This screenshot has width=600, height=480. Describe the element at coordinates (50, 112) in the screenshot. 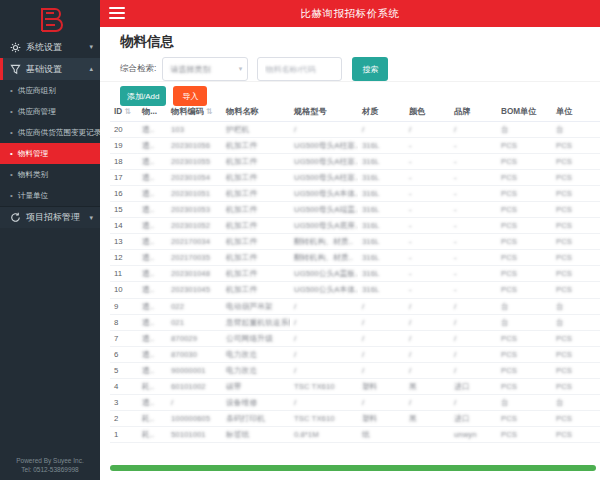

I see `sidebar-item-supplier-management: • 供应商管理` at that location.